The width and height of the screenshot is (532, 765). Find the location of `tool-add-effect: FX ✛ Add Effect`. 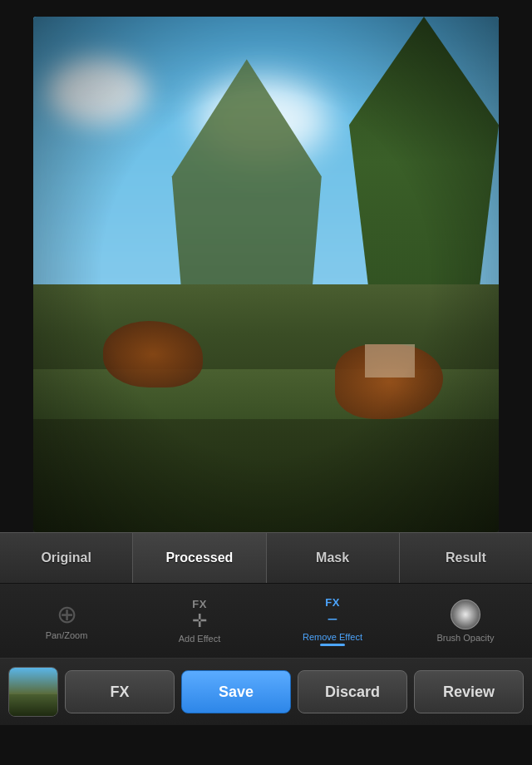

tool-add-effect: FX ✛ Add Effect is located at coordinates (200, 620).